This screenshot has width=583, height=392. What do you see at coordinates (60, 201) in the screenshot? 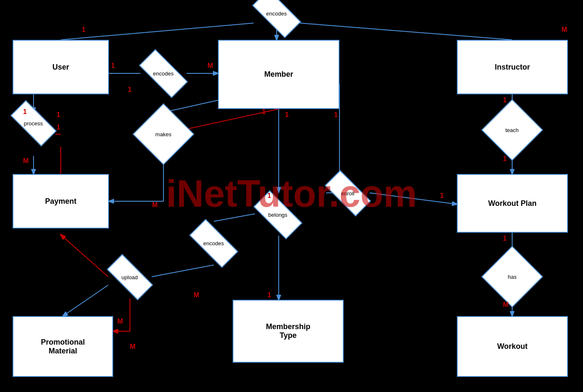
I see `entity-payment-label: Payment` at bounding box center [60, 201].